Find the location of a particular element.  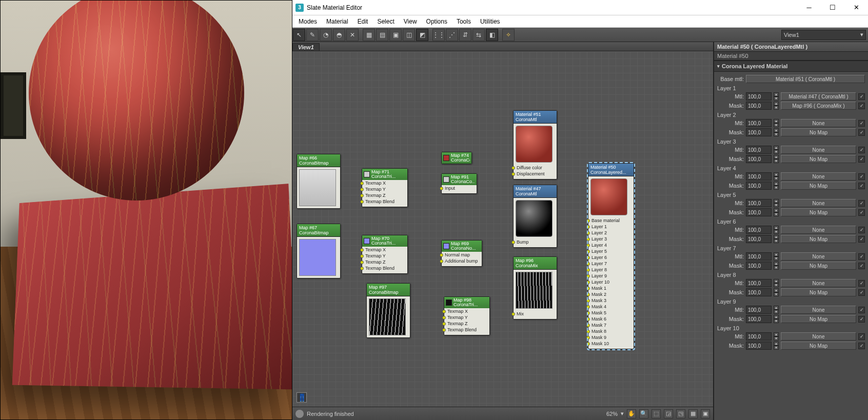

zoom-extents-sel-icon: ◳ is located at coordinates (681, 414).